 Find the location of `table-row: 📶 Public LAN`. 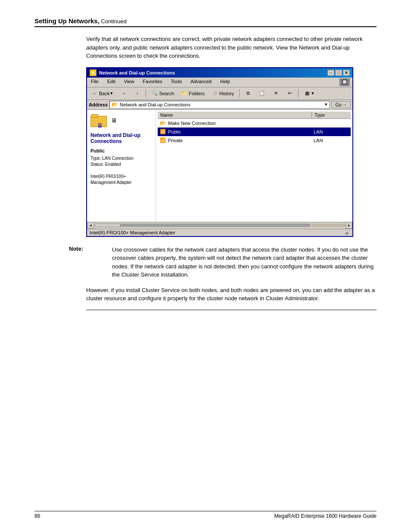

table-row: 📶 Public LAN is located at coordinates (254, 132).